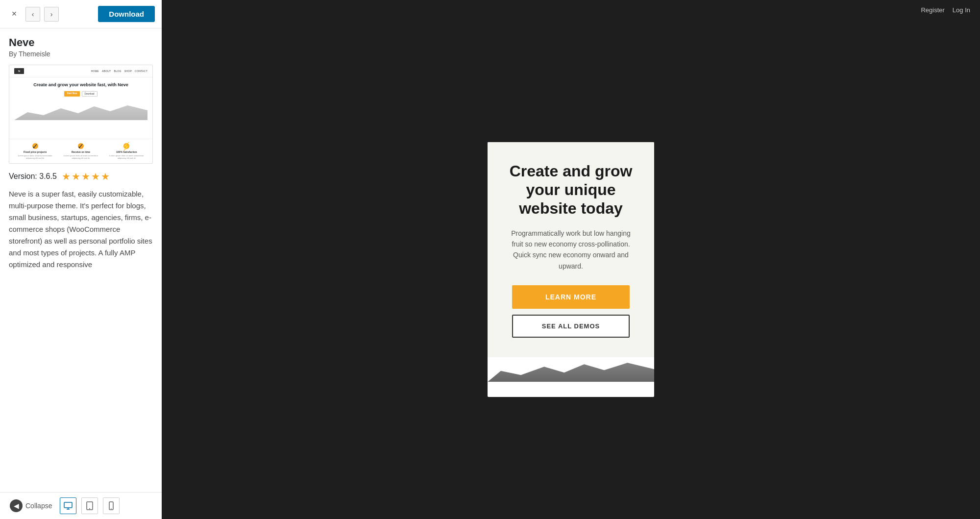 This screenshot has height=519, width=980. I want to click on close-button: ×, so click(14, 14).